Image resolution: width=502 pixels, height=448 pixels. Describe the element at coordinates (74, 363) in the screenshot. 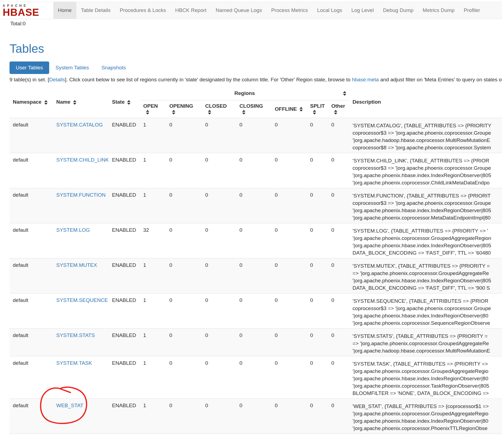

I see `table-name-link: SYSTEM.TASK` at that location.